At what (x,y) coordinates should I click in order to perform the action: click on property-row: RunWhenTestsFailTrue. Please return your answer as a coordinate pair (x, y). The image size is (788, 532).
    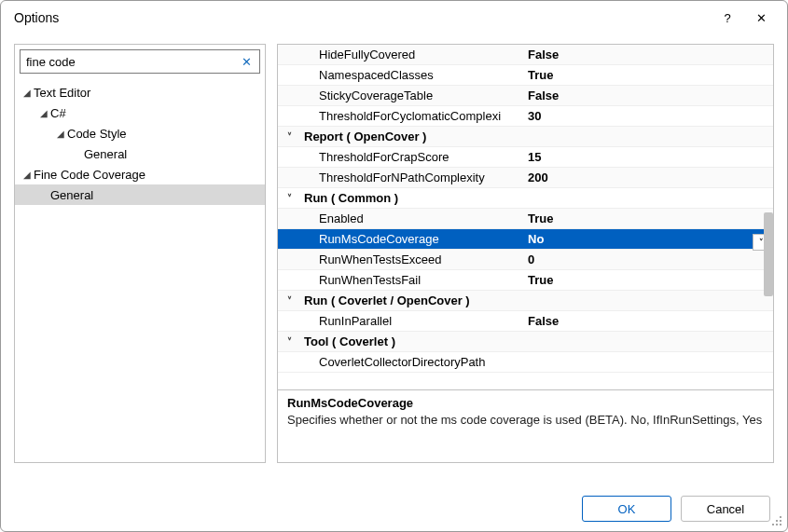
    Looking at the image, I should click on (526, 280).